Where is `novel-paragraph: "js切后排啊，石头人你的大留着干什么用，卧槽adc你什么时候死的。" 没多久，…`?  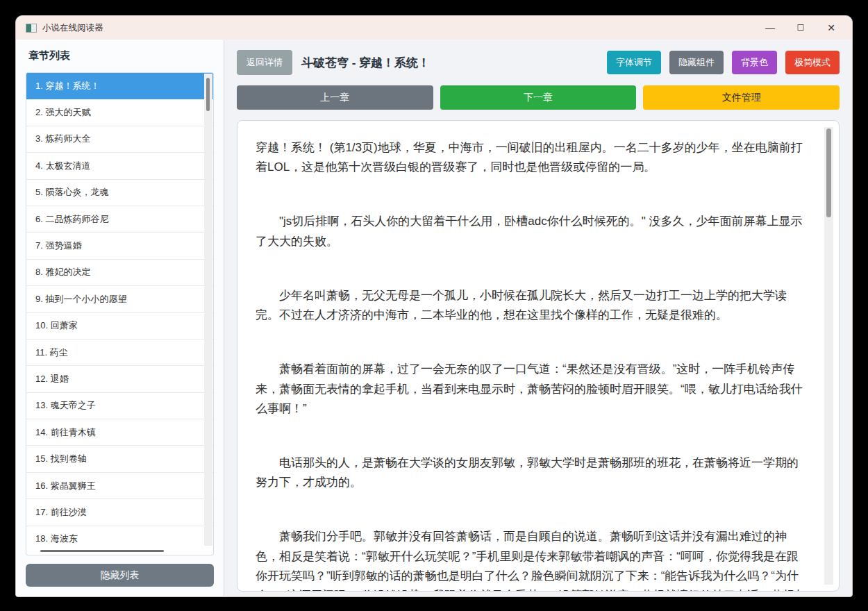 novel-paragraph: "js切后排啊，石头人你的大留着干什么用，卧槽adc你什么时候死的。" 没多久，… is located at coordinates (531, 231).